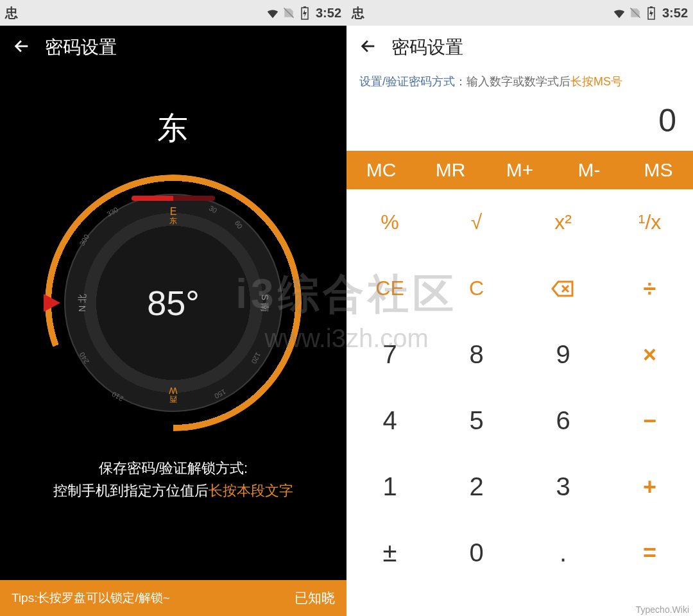  Describe the element at coordinates (173, 198) in the screenshot. I see `compass-north-arc` at that location.